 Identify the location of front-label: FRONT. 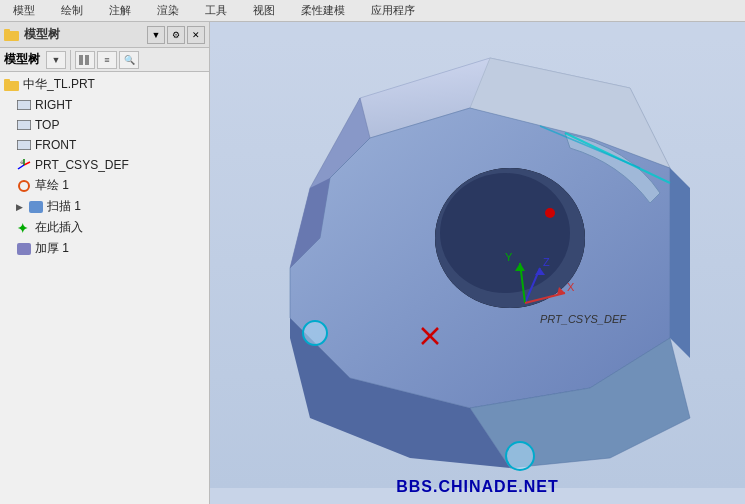
(56, 145).